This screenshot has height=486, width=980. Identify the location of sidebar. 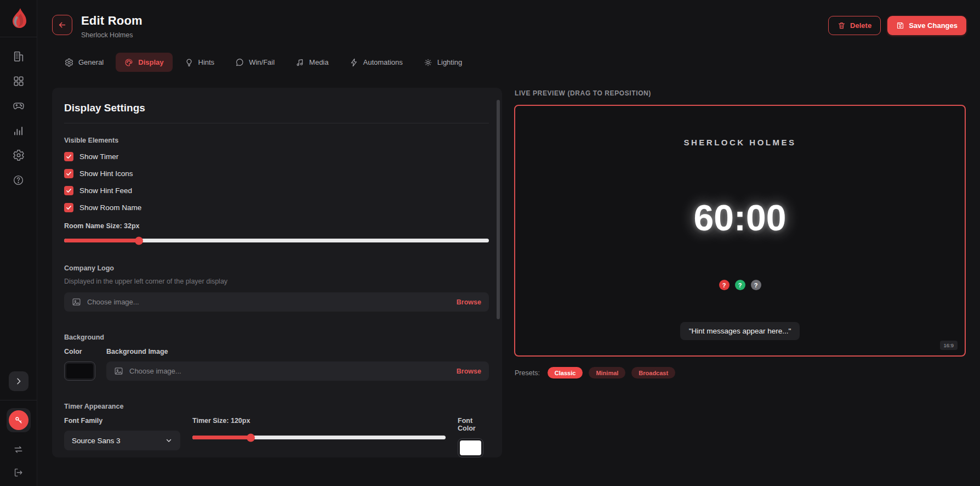
(19, 243).